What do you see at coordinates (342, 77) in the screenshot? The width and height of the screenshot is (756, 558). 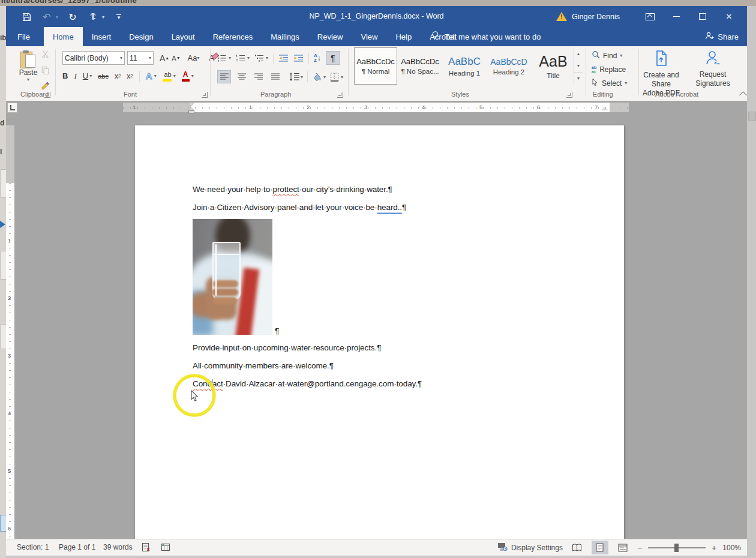 I see `borders-dropdown-icon: ▾` at bounding box center [342, 77].